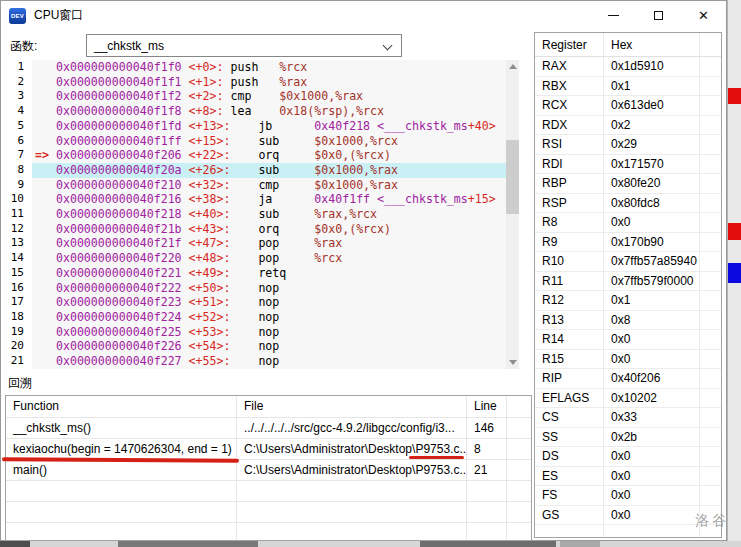 The height and width of the screenshot is (547, 741). I want to click on minimize-icon, so click(614, 16).